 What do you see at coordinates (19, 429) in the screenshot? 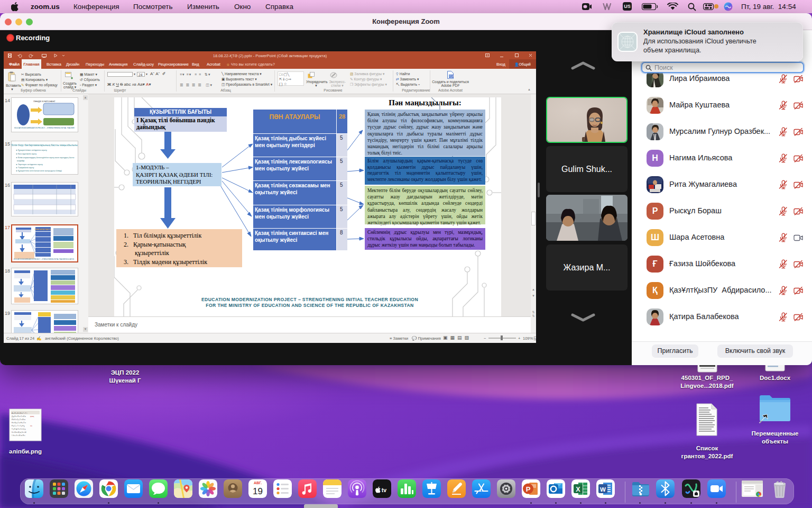
I see `svg-text: Ү ү Ф ф Х х Һ һ Ц ц` at bounding box center [19, 429].